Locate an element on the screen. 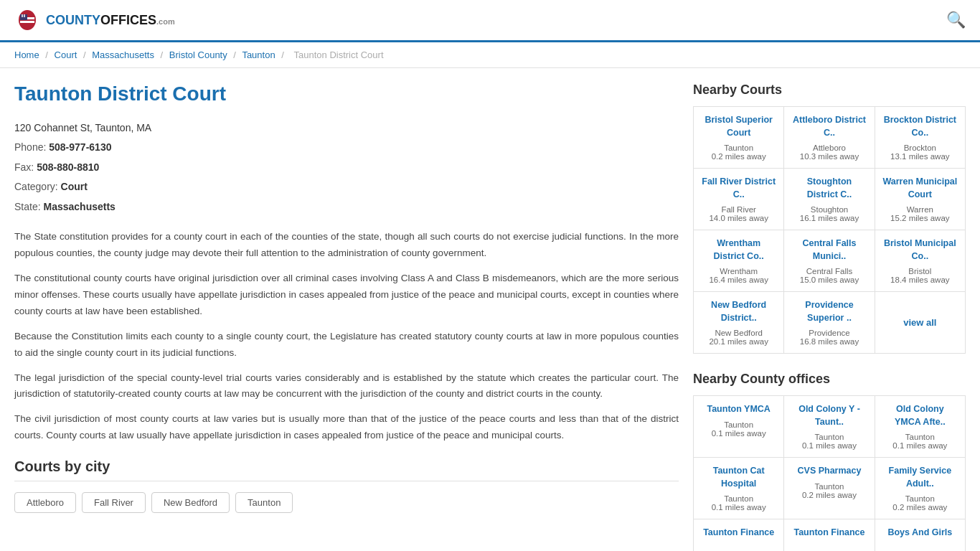 The width and height of the screenshot is (980, 551). nearby-courts-section: Nearby Courts Bristol Superior Court Tau… is located at coordinates (829, 218).